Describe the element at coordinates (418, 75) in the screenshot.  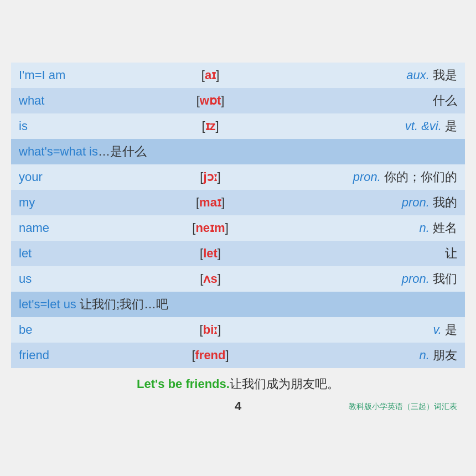
I see `pos-label: aux.` at that location.